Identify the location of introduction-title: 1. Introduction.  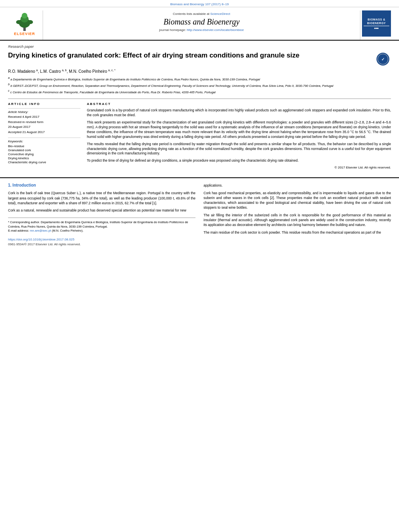
(102, 185).